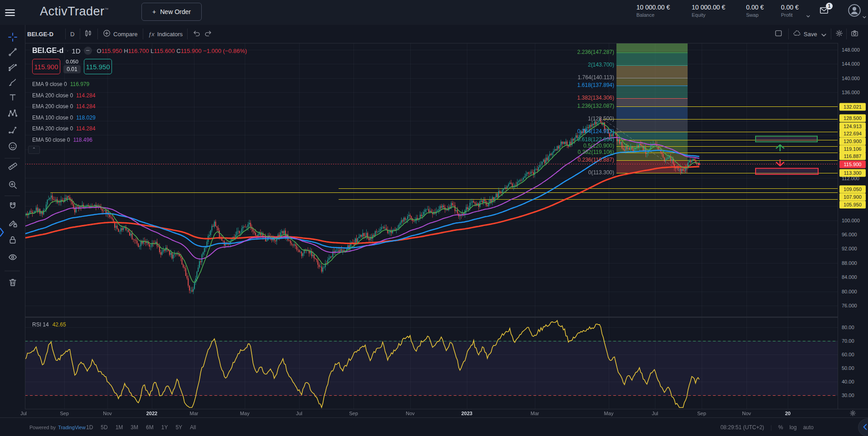 This screenshot has height=436, width=868. What do you see at coordinates (13, 37) in the screenshot?
I see `tool-crosshair` at bounding box center [13, 37].